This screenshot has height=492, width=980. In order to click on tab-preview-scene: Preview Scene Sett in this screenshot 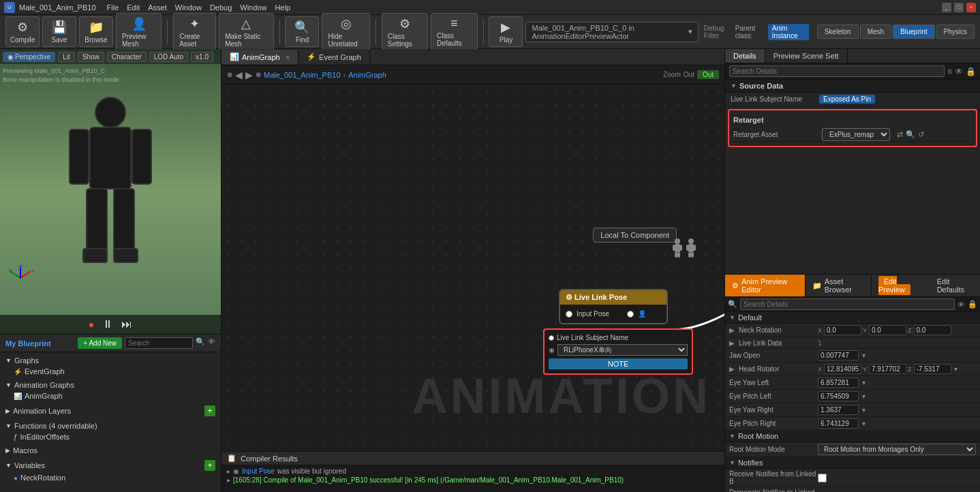, I will do `click(807, 56)`.